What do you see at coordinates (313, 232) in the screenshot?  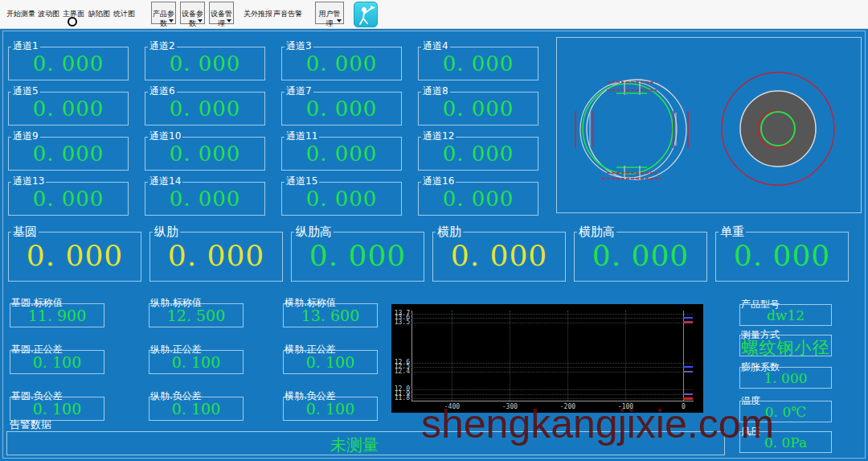 I see `measurement-label: 纵肋高` at bounding box center [313, 232].